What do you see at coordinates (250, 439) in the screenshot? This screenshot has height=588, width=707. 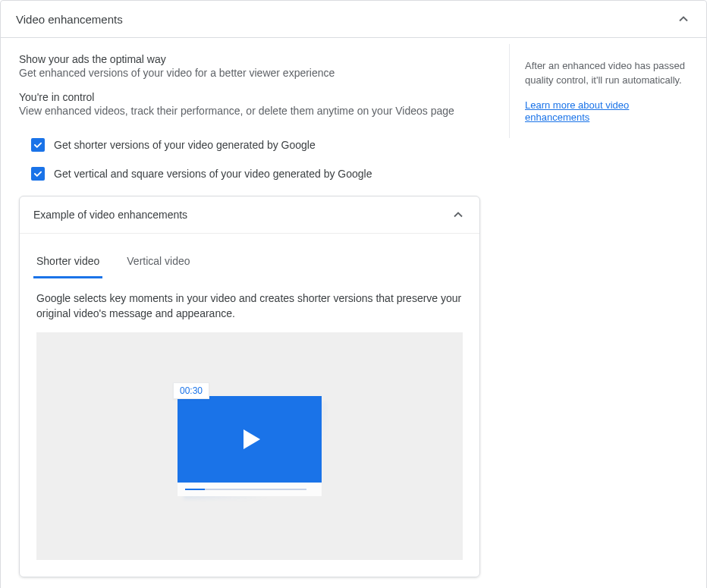 I see `video-thumbnail` at bounding box center [250, 439].